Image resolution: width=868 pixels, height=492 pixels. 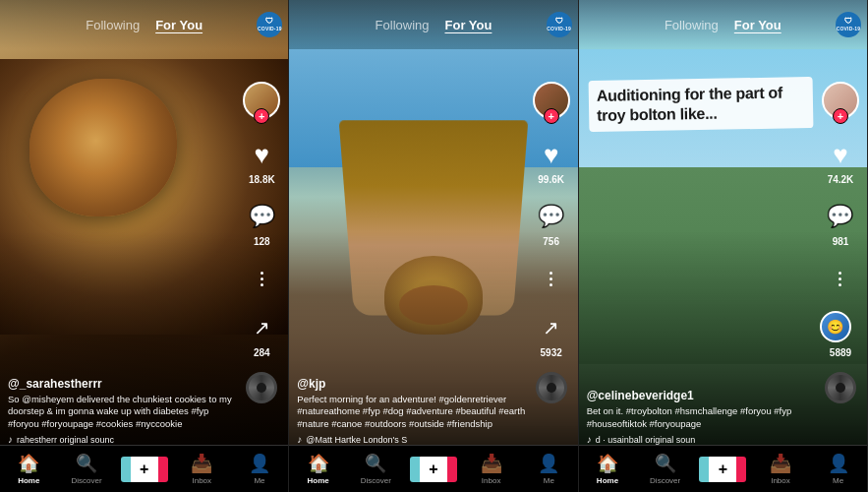 I want to click on comment-count-3: 981, so click(x=841, y=242).